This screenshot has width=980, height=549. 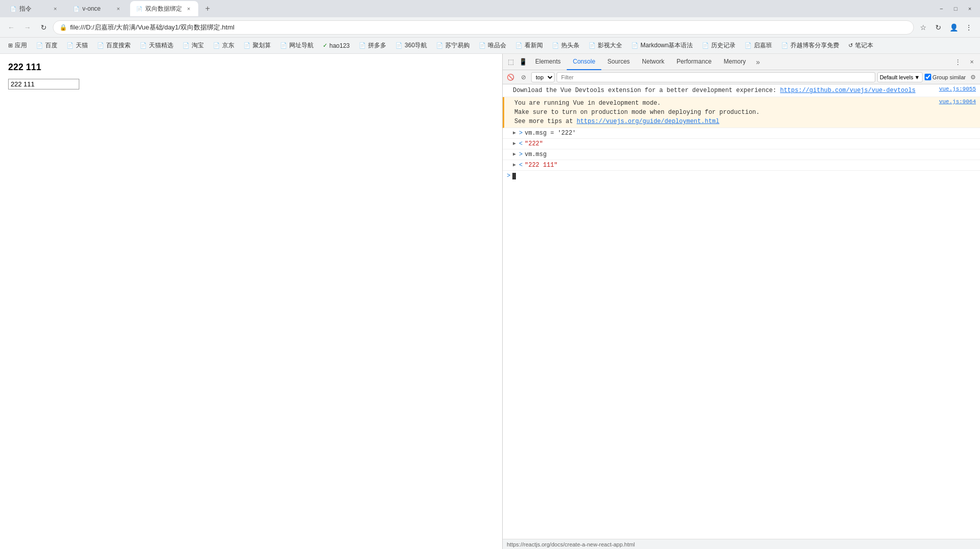 I want to click on tab-sources: Sources, so click(x=619, y=62).